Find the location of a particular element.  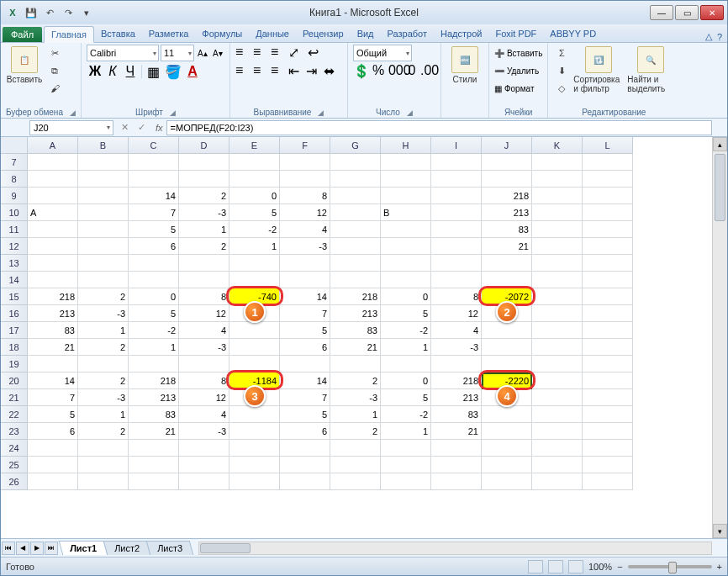

cell-J24 is located at coordinates (507, 448).